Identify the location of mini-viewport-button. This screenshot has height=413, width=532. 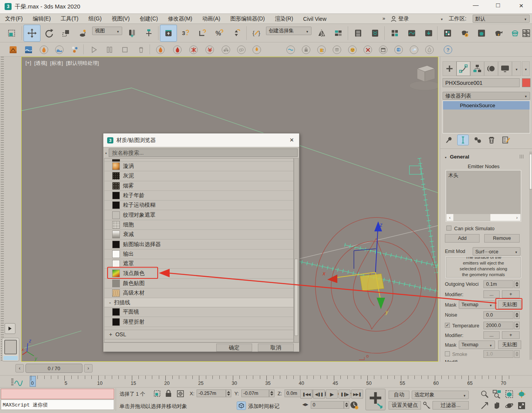
(11, 349).